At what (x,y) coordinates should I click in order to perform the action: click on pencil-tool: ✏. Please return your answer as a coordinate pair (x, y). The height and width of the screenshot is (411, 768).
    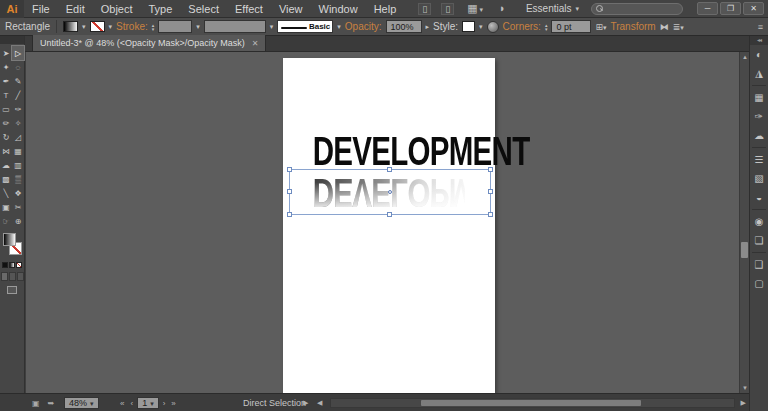
    Looking at the image, I should click on (6, 123).